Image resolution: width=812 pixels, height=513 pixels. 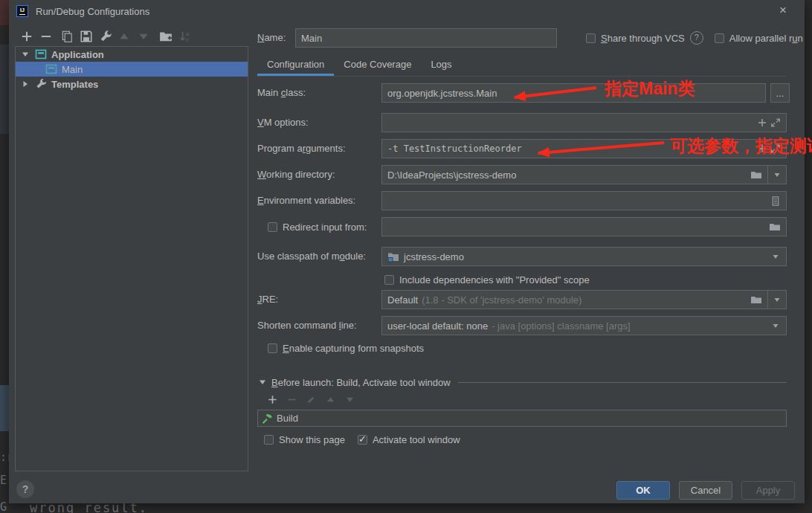 I want to click on show-this-page-checkbox, so click(x=269, y=440).